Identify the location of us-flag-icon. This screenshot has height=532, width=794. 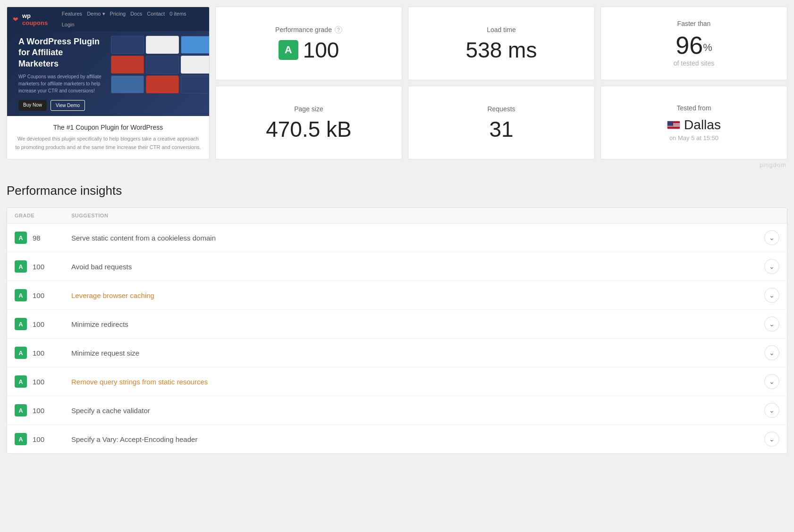
(674, 125).